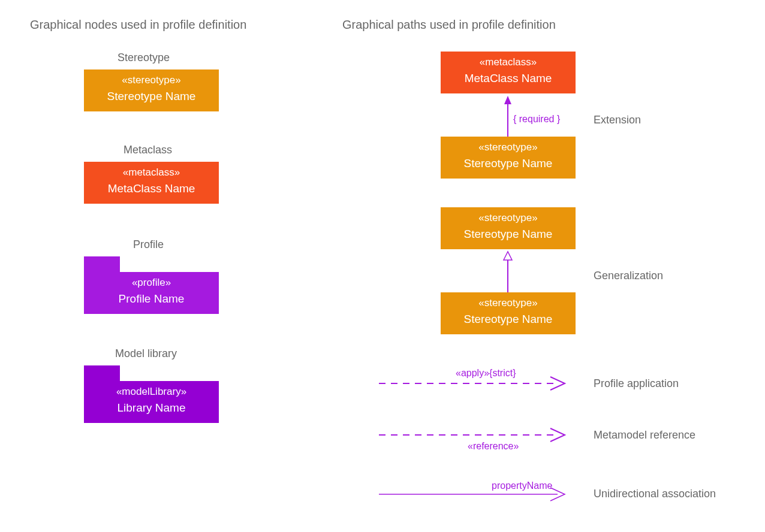 This screenshot has height=532, width=765. What do you see at coordinates (147, 150) in the screenshot?
I see `metaclass-label: Metaclass` at bounding box center [147, 150].